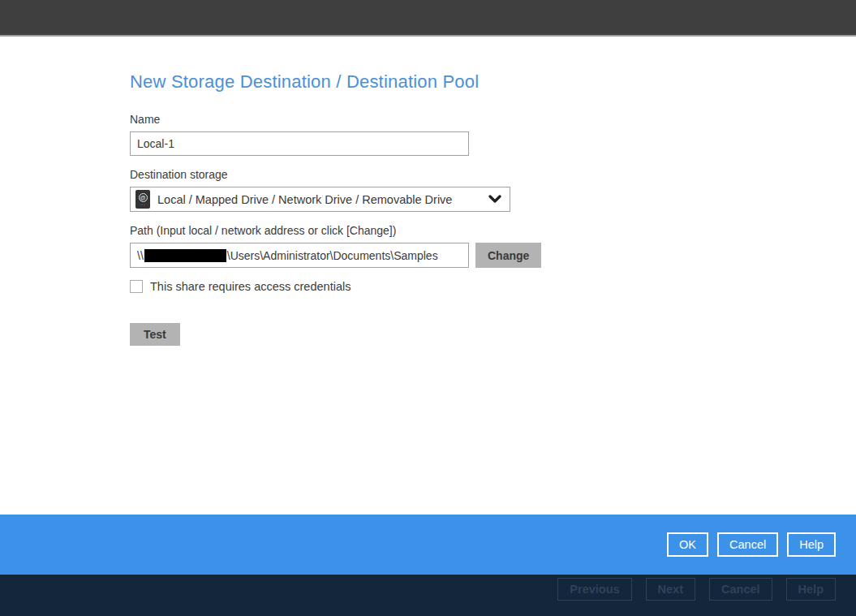 This screenshot has width=856, height=616. I want to click on cancel-button: Cancel, so click(748, 545).